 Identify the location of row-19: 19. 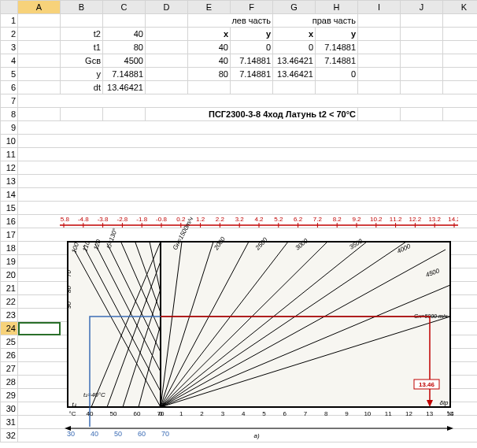
(9, 261).